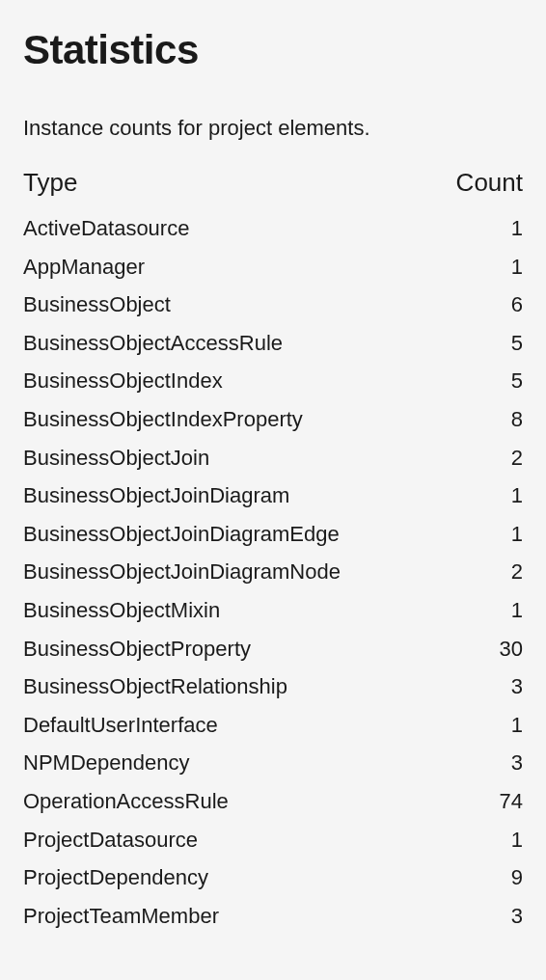 The width and height of the screenshot is (546, 980). I want to click on cell-type: BusinessObjectProperty, so click(234, 649).